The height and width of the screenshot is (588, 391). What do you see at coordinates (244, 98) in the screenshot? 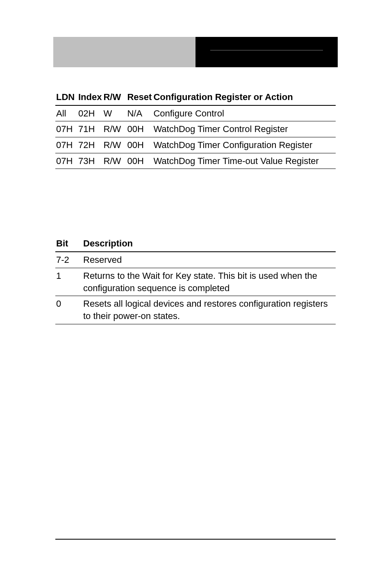
I see `col-header-desc: Configuration Register or Action` at bounding box center [244, 98].